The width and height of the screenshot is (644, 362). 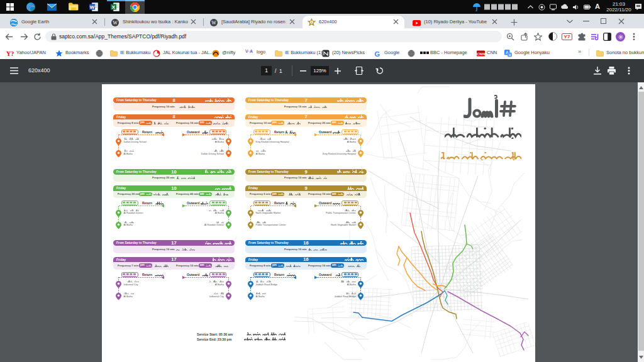 I want to click on svg-text: Y?, so click(x=10, y=54).